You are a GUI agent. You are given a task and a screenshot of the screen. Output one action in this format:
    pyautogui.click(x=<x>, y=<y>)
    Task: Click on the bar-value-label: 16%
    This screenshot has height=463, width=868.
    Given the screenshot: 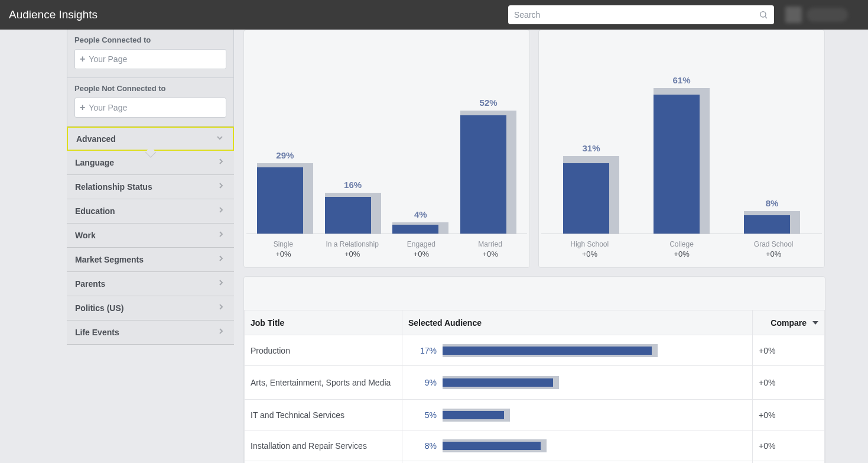 What is the action you would take?
    pyautogui.click(x=353, y=184)
    